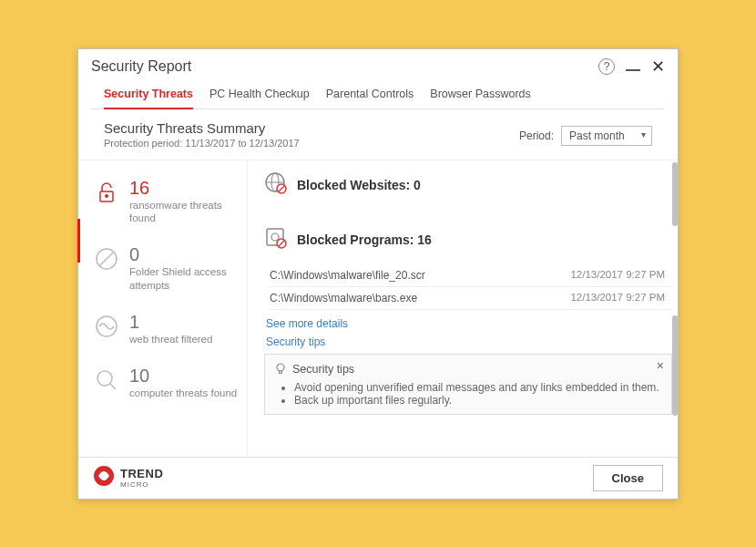 This screenshot has height=547, width=756. What do you see at coordinates (128, 478) in the screenshot?
I see `brand: TREND MICRO` at bounding box center [128, 478].